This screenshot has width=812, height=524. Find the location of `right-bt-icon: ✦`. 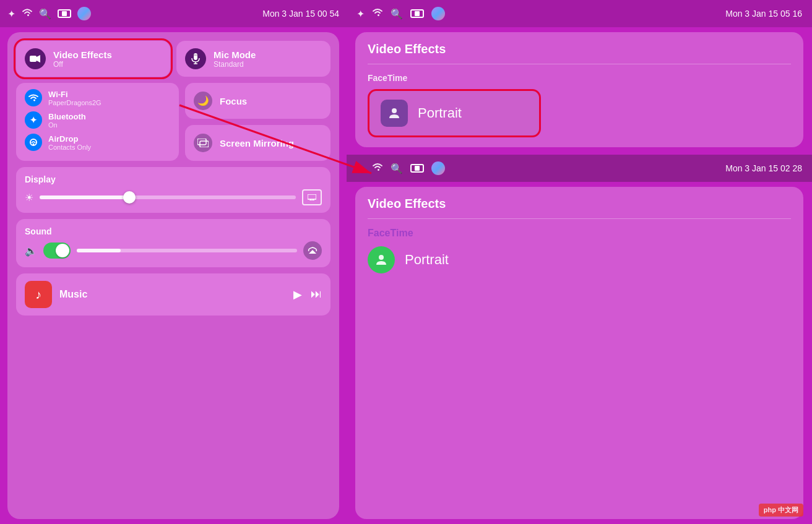

right-bt-icon: ✦ is located at coordinates (360, 14).